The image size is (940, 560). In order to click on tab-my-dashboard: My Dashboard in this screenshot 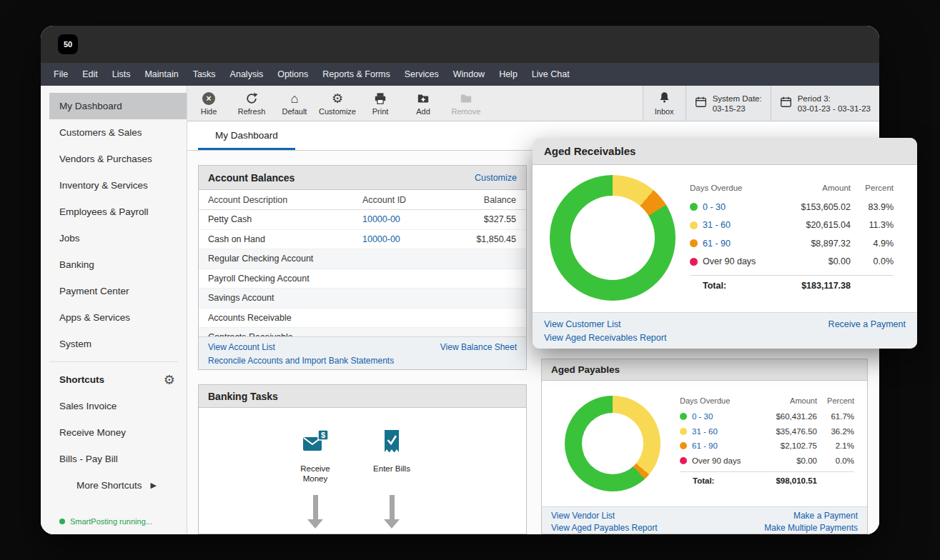, I will do `click(247, 136)`.